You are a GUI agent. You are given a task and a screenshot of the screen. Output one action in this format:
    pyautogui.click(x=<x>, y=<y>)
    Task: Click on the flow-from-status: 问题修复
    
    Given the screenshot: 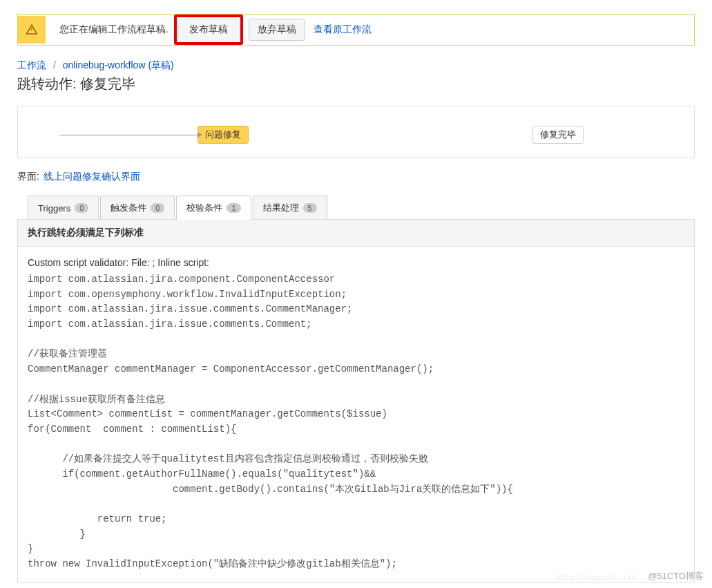 What is the action you would take?
    pyautogui.click(x=223, y=135)
    